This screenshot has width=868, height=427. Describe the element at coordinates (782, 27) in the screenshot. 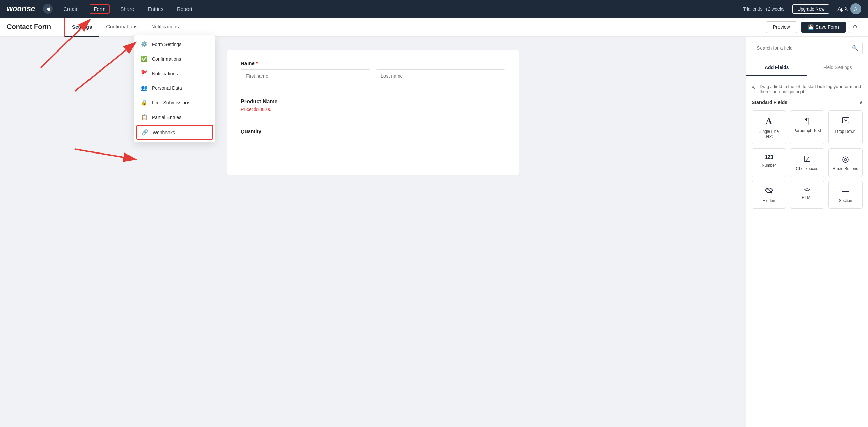

I see `preview-button: Preview` at that location.